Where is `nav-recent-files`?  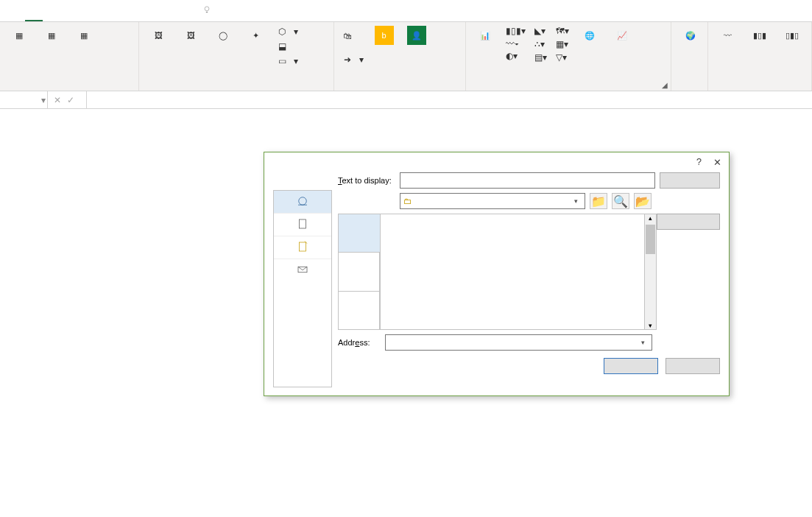 nav-recent-files is located at coordinates (359, 311).